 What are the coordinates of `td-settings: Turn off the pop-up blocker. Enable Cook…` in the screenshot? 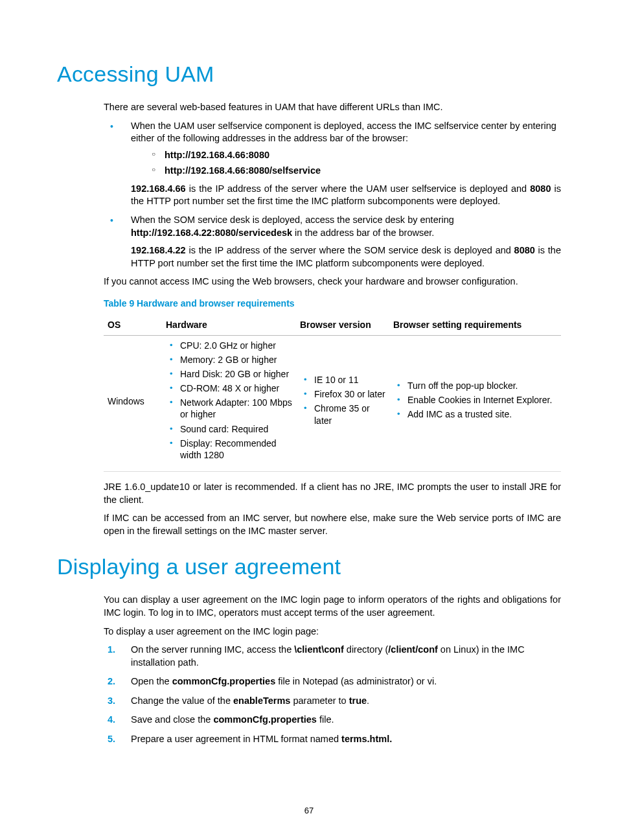 It's located at (475, 403).